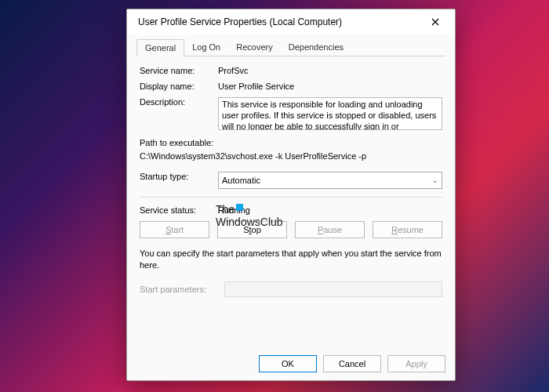 Image resolution: width=549 pixels, height=392 pixels. Describe the element at coordinates (435, 22) in the screenshot. I see `close-button` at that location.